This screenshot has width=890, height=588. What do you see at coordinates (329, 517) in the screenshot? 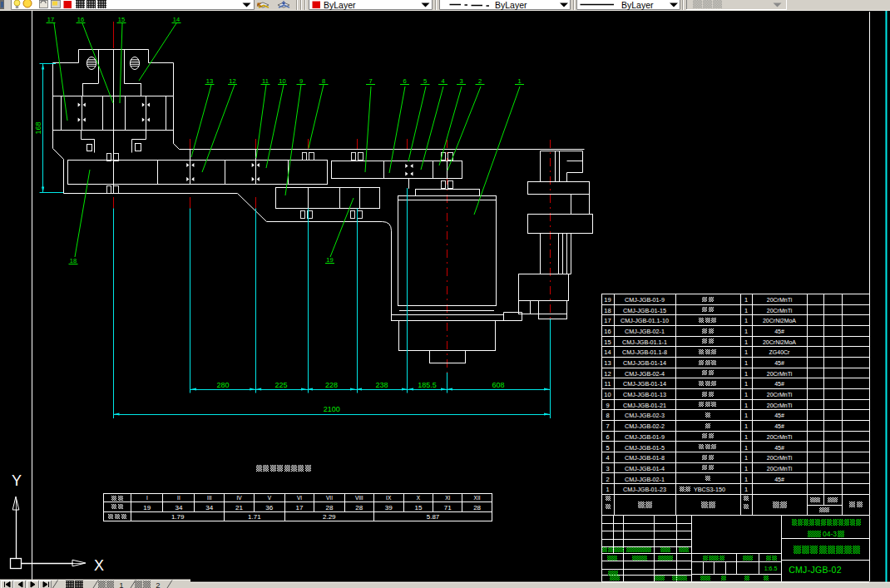
I see `svg-text: 2.29` at bounding box center [329, 517].